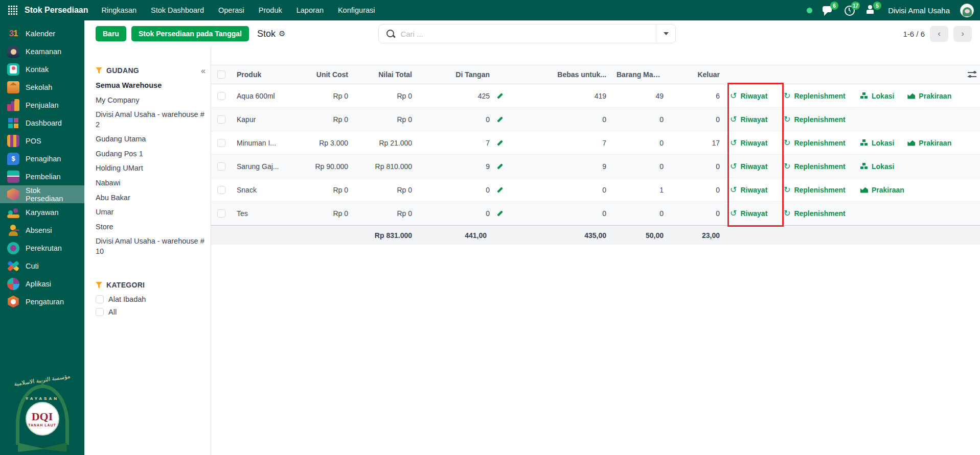 Image resolution: width=980 pixels, height=455 pixels. Describe the element at coordinates (919, 10) in the screenshot. I see `company-name: Divisi Amal Usaha` at that location.